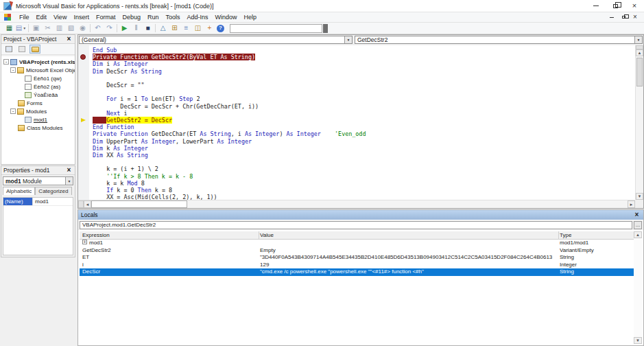 This screenshot has width=644, height=346. What do you see at coordinates (361, 215) in the screenshot?
I see `locals-titlebar: Locals` at bounding box center [361, 215].